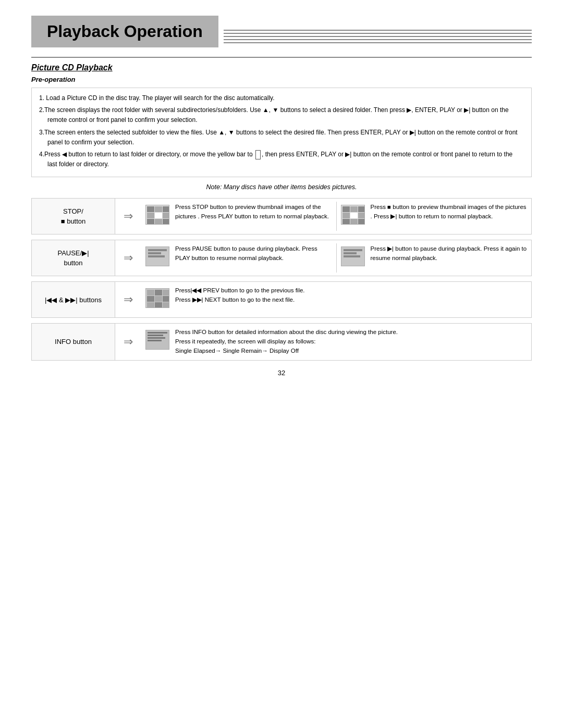 Image resolution: width=563 pixels, height=728 pixels. I want to click on op-left-stop: STOP/■ button, so click(74, 216).